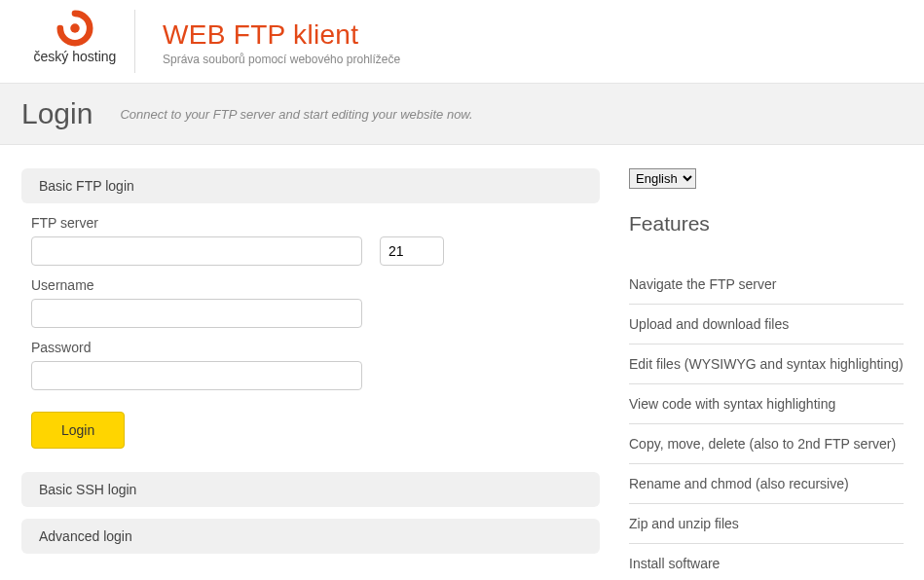 The image size is (924, 580). Describe the element at coordinates (75, 37) in the screenshot. I see `brand-logo: český hosting` at that location.